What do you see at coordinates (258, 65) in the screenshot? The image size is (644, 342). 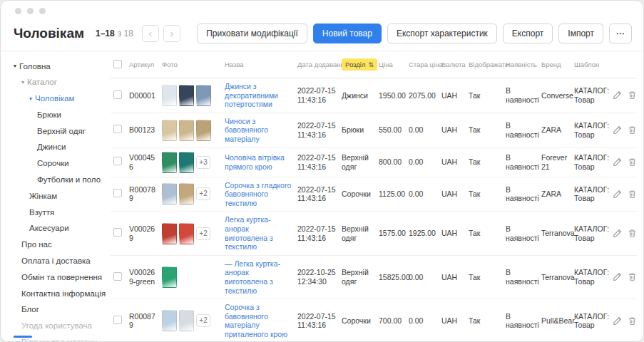 I see `column-header-name: Назва` at bounding box center [258, 65].